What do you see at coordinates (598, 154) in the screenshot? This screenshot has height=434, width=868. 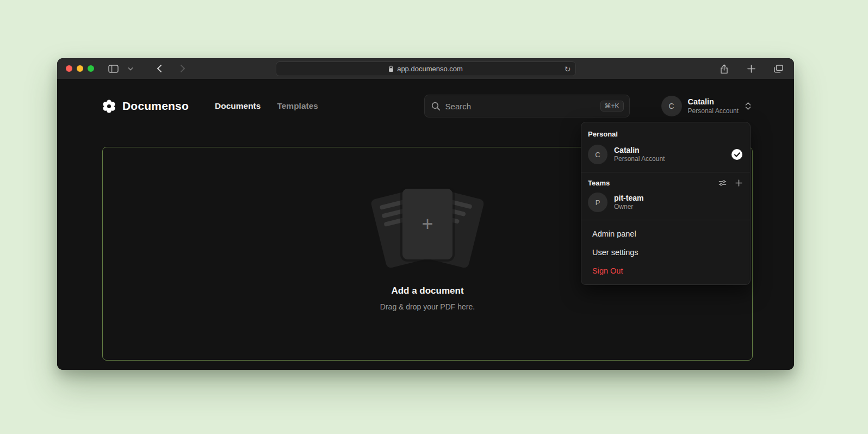 I see `personal-account-avatar: C` at bounding box center [598, 154].